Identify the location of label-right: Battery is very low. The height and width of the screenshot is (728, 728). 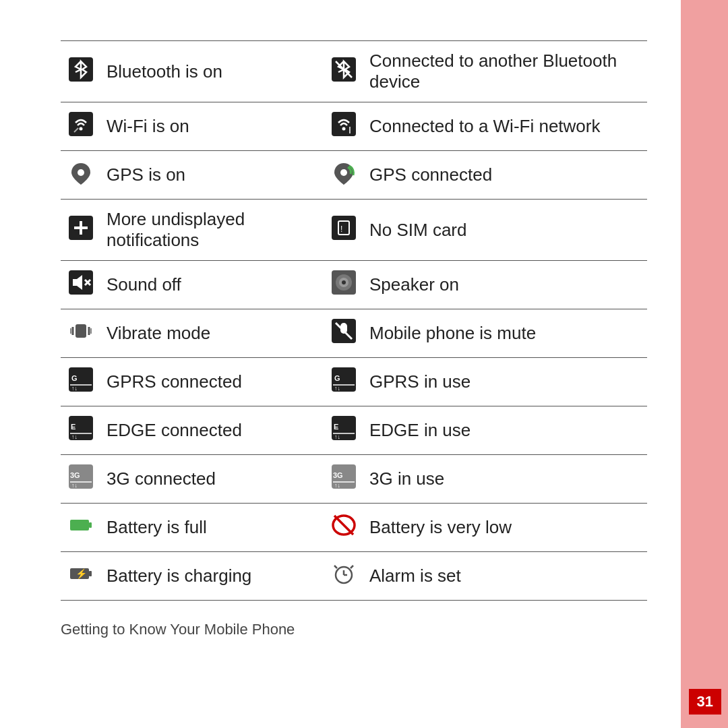
(506, 528).